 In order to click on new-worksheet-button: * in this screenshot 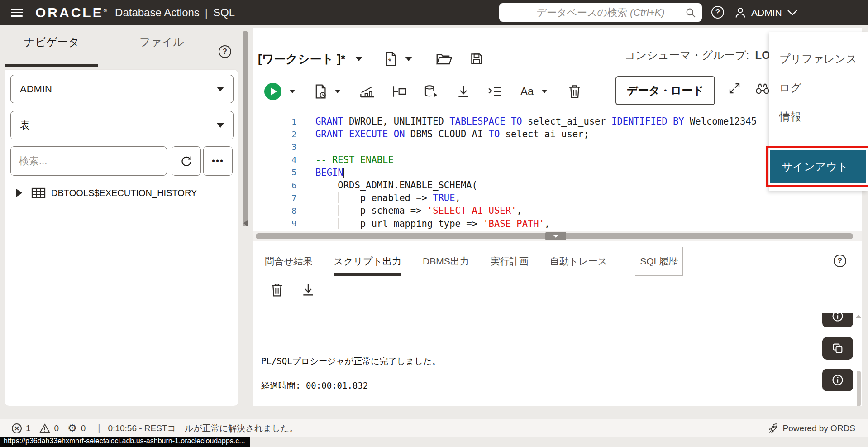, I will do `click(391, 59)`.